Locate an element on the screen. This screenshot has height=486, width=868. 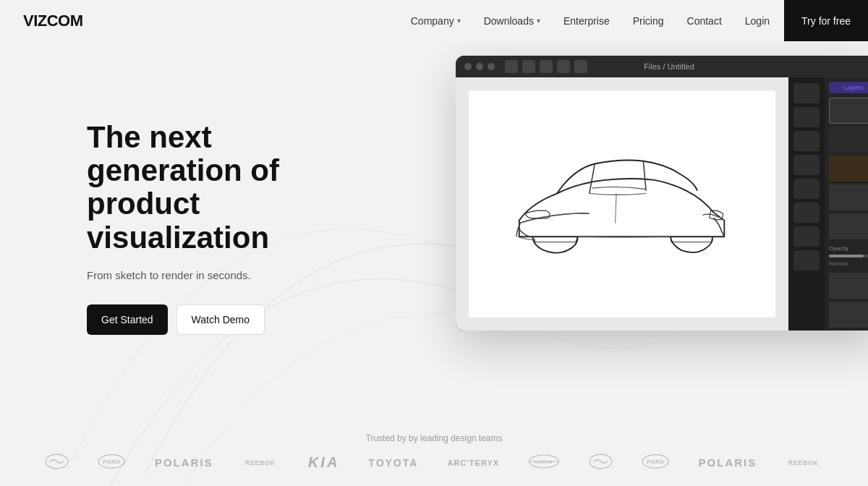
nav-links: Company ▾ Downloads ▾ Enterprise Pricing… is located at coordinates (635, 20).